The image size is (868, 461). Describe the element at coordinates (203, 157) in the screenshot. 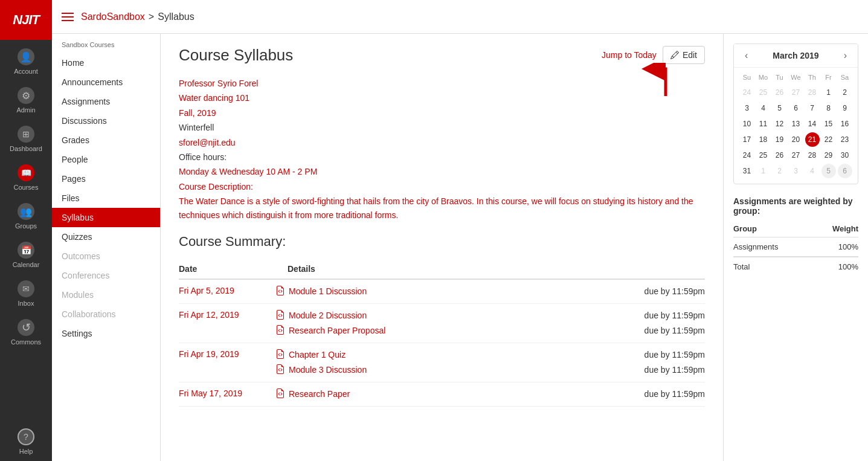

I see `office-label: Office hours:` at that location.